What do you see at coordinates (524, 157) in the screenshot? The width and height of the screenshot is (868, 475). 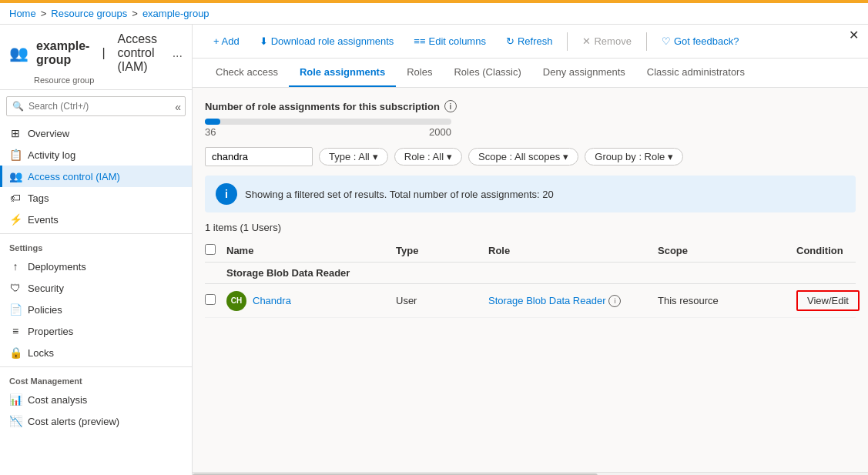 I see `scope-filter-chip: Scope : All scopes ▾` at bounding box center [524, 157].